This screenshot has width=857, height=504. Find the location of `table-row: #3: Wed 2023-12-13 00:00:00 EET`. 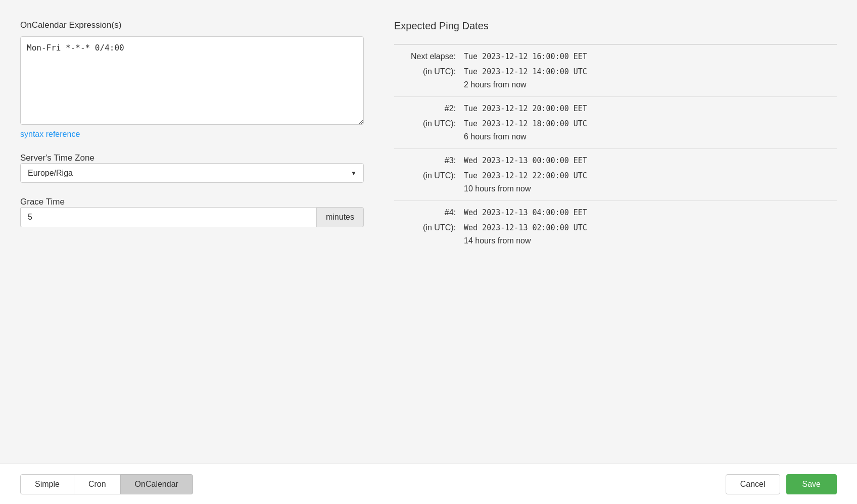

table-row: #3: Wed 2023-12-13 00:00:00 EET is located at coordinates (615, 159).